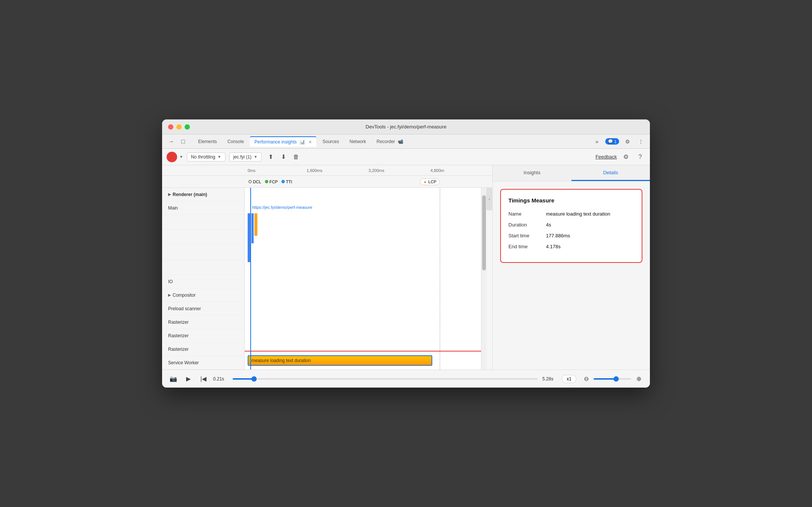 The image size is (812, 507). I want to click on tab-close-icon: ✕, so click(310, 142).